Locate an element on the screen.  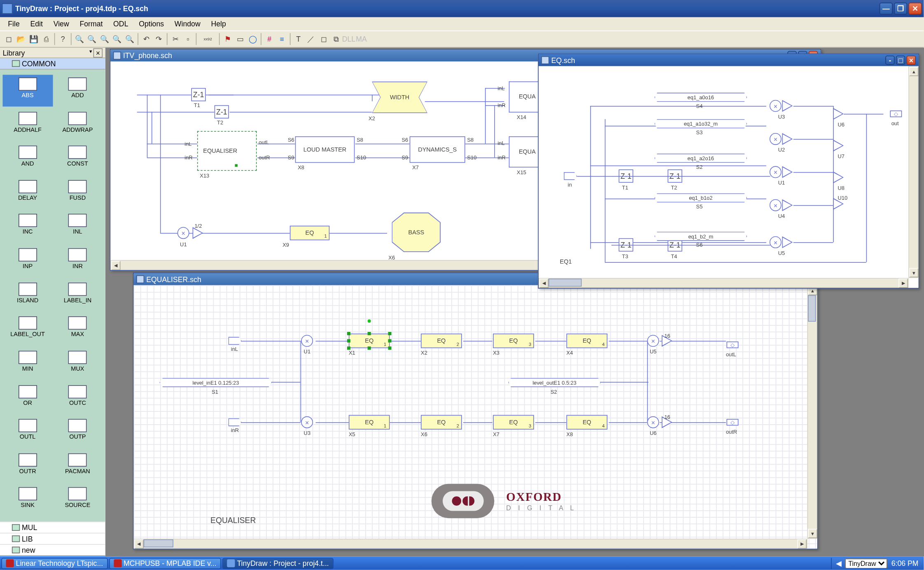
zoom-out-icon: 🔍 is located at coordinates (92, 39).